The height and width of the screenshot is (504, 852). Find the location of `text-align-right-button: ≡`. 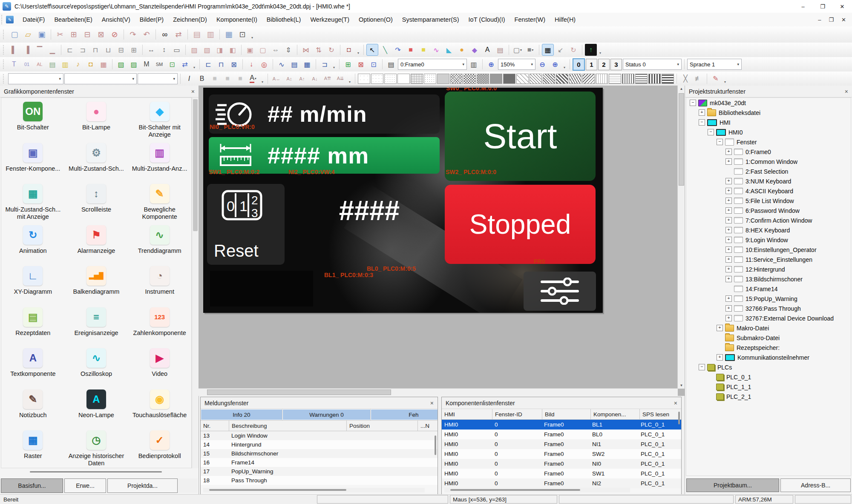

text-align-right-button: ≡ is located at coordinates (240, 79).